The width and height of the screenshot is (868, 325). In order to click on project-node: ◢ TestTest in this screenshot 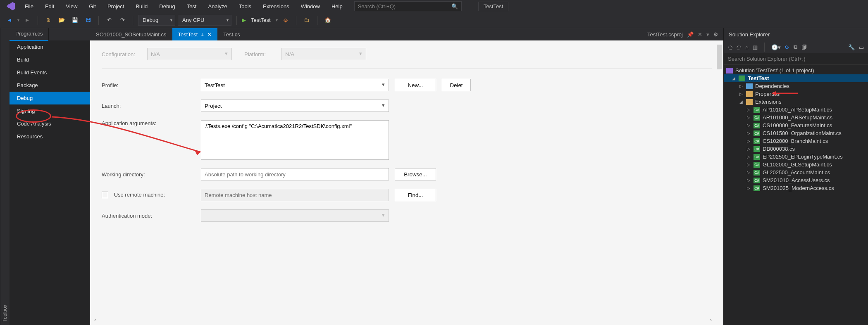, I will do `click(796, 78)`.